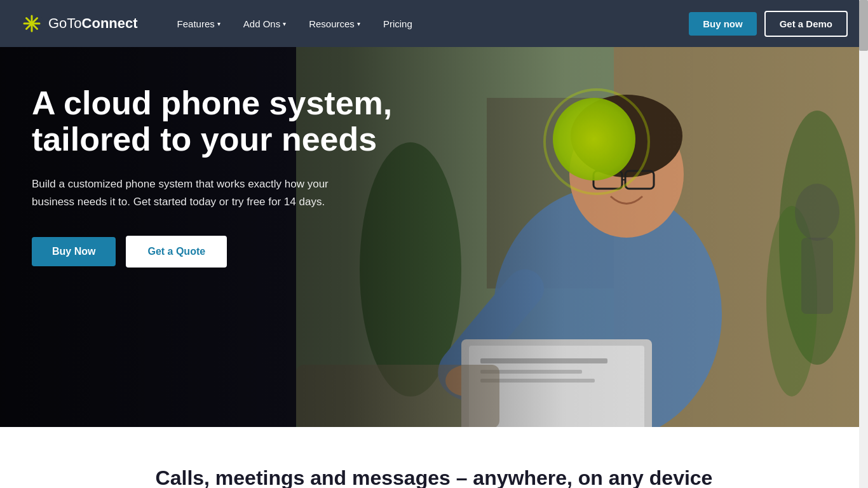 The height and width of the screenshot is (488, 868). What do you see at coordinates (434, 477) in the screenshot?
I see `below-hero-title: Calls, meetings and messages – anywhere,…` at bounding box center [434, 477].